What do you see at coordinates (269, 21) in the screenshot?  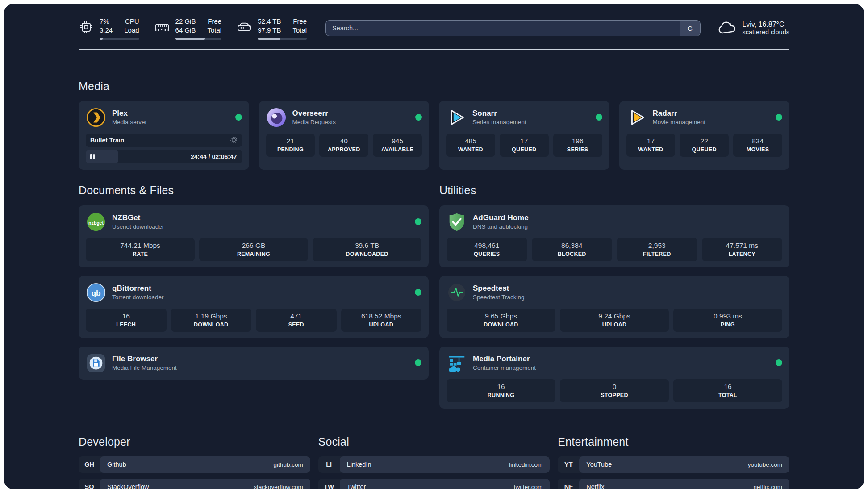 I see `disk-free-value: 52.4 TB` at bounding box center [269, 21].